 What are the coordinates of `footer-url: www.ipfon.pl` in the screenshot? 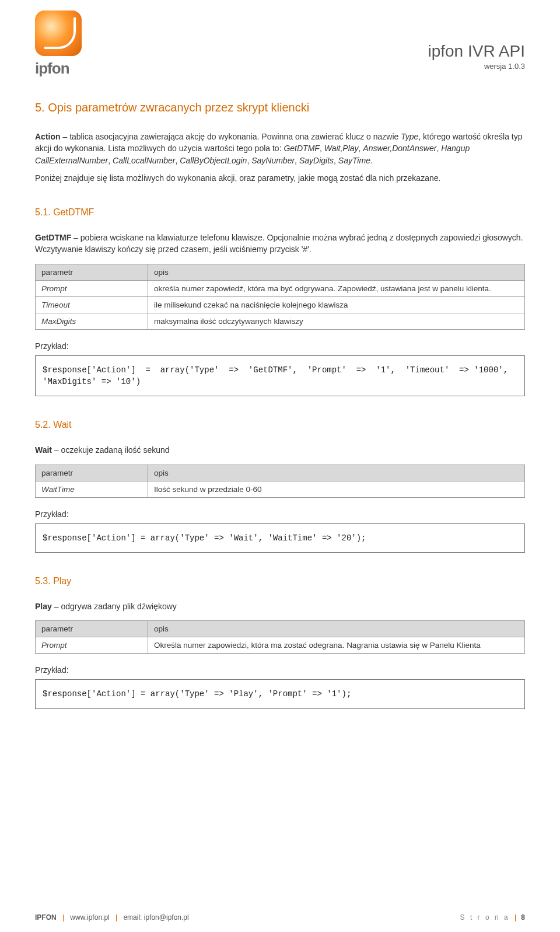 It's located at (90, 917).